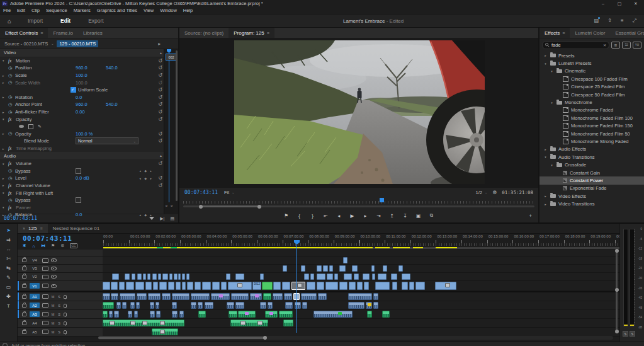 The width and height of the screenshot is (644, 346). Describe the element at coordinates (597, 21) in the screenshot. I see `app-notification-icon: ▤` at that location.